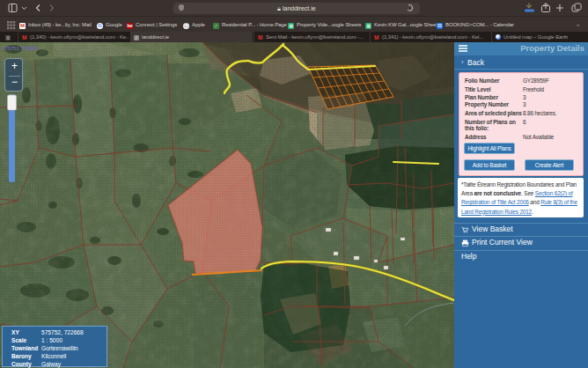  I want to click on svg-text: 575752, 722668, so click(20, 48).